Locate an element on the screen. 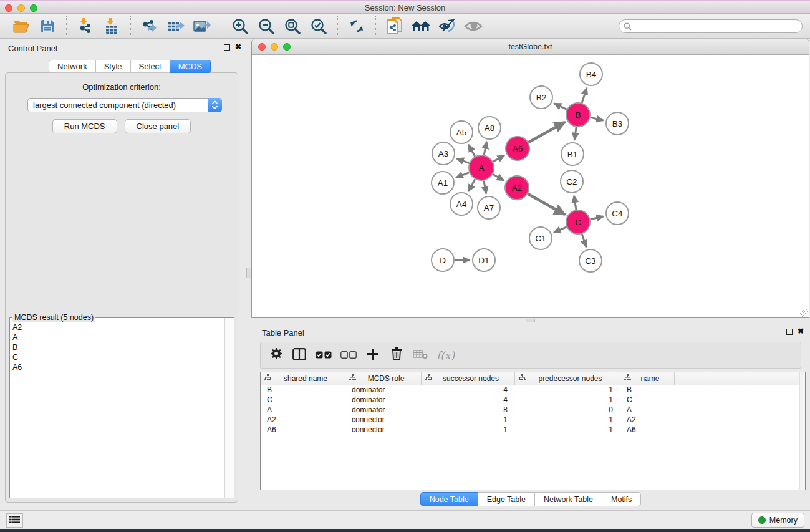 The width and height of the screenshot is (810, 532). graph-node-D: D is located at coordinates (443, 260).